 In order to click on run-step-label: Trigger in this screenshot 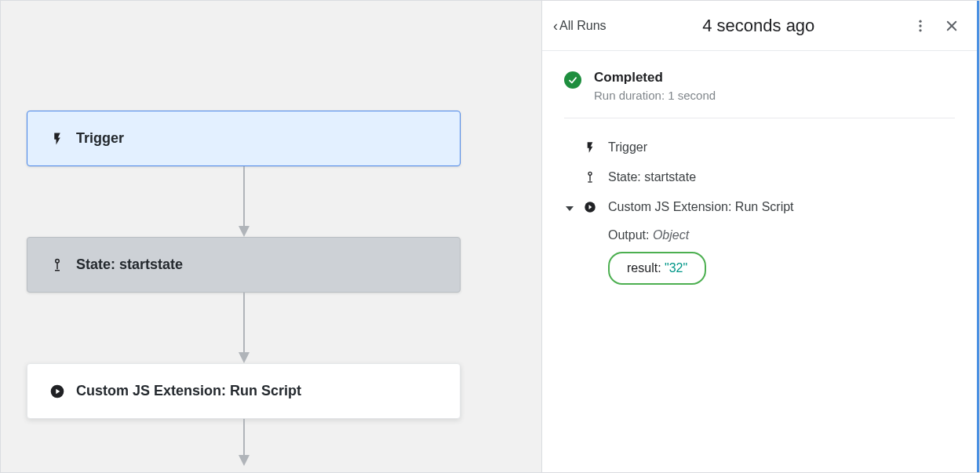, I will do `click(628, 147)`.